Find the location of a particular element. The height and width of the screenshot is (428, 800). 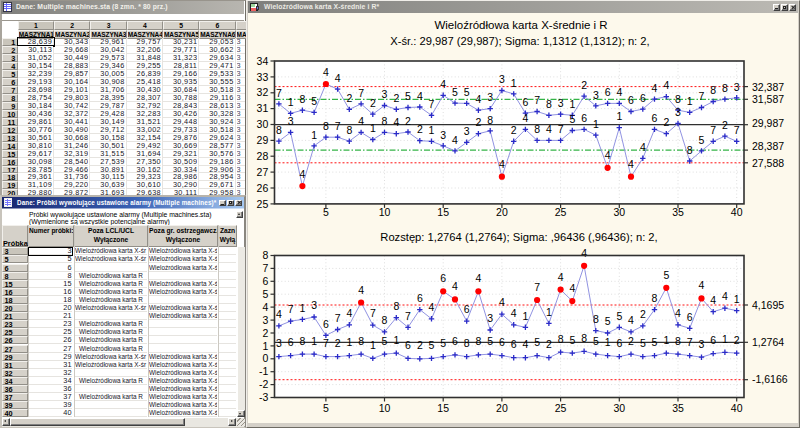

svg-text: 27,588 is located at coordinates (768, 163).